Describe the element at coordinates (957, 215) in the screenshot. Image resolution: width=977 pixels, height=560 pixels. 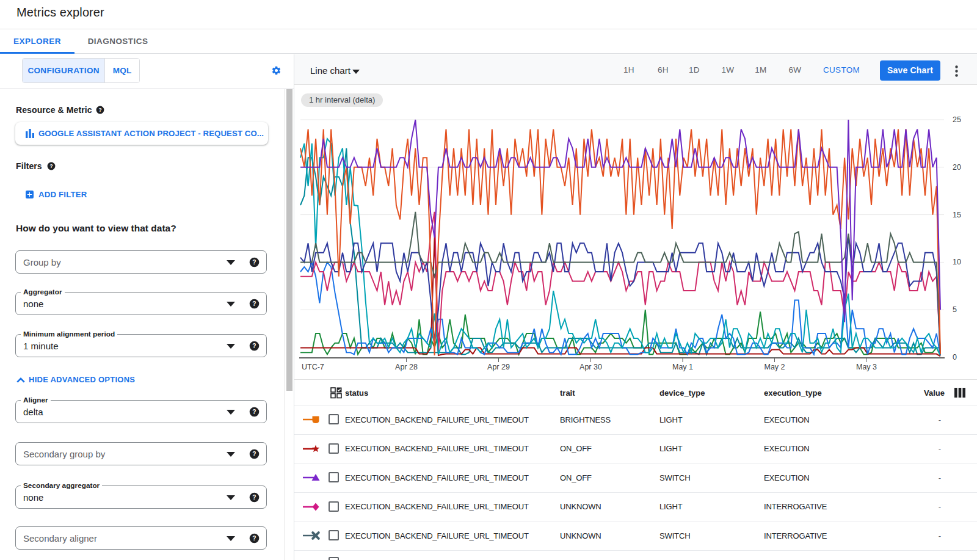
I see `svg-text: 15` at that location.